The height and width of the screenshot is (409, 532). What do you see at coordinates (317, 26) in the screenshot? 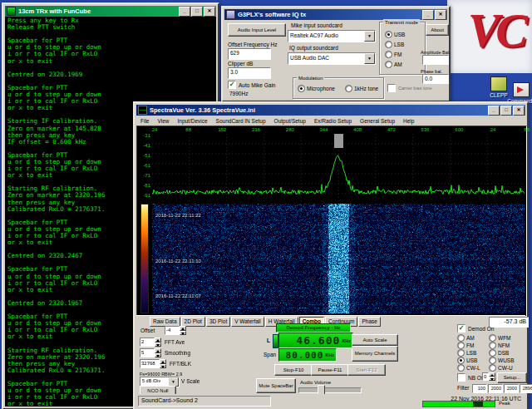
I see `mike-input-label: Mike input soundcard` at bounding box center [317, 26].